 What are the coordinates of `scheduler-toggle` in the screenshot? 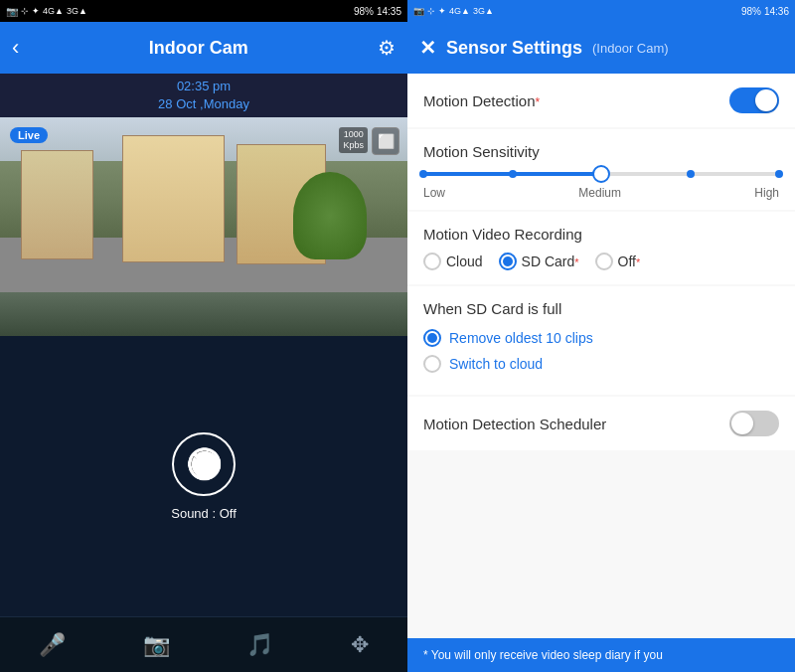 It's located at (754, 423).